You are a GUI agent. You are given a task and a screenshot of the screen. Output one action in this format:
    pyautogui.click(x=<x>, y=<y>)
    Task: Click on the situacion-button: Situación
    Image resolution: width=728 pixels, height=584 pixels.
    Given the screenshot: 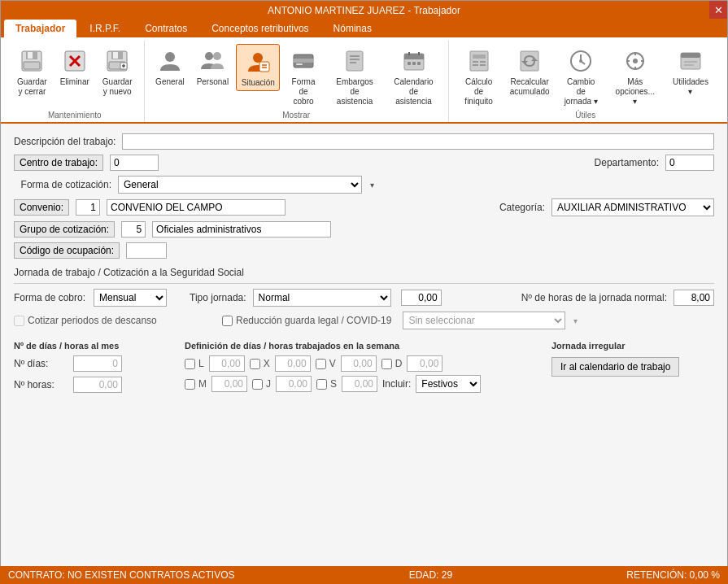 What is the action you would take?
    pyautogui.click(x=258, y=68)
    